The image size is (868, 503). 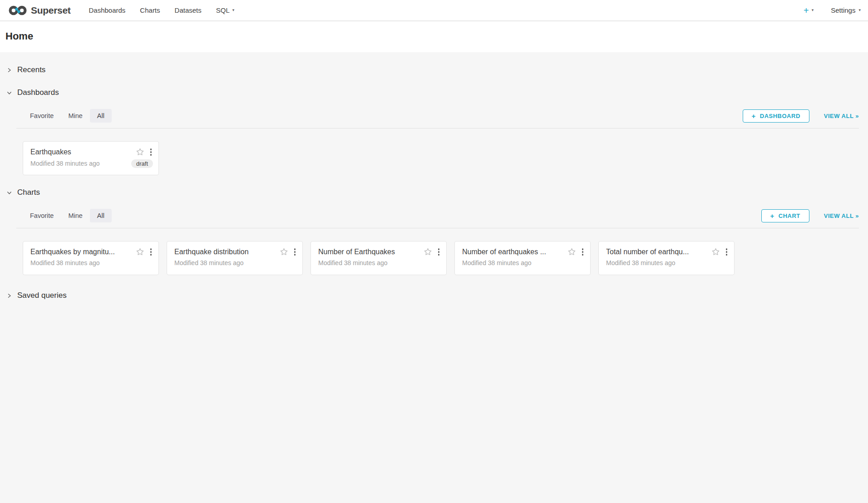 What do you see at coordinates (51, 10) in the screenshot?
I see `brand-name: Superset` at bounding box center [51, 10].